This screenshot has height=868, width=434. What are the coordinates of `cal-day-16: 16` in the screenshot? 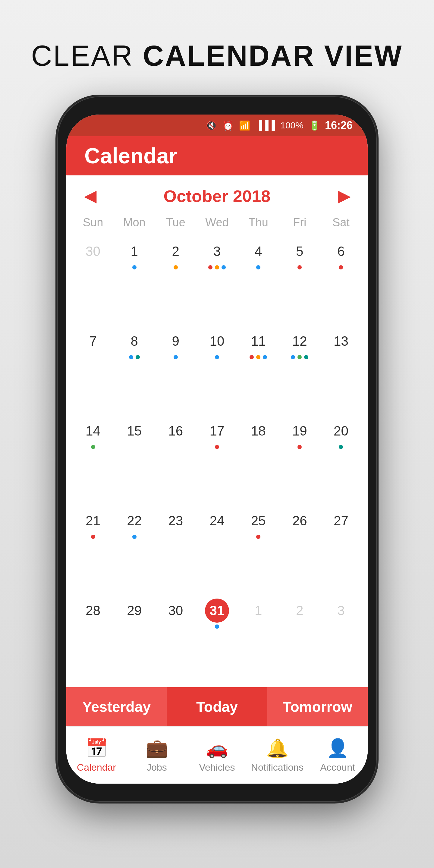 It's located at (176, 460).